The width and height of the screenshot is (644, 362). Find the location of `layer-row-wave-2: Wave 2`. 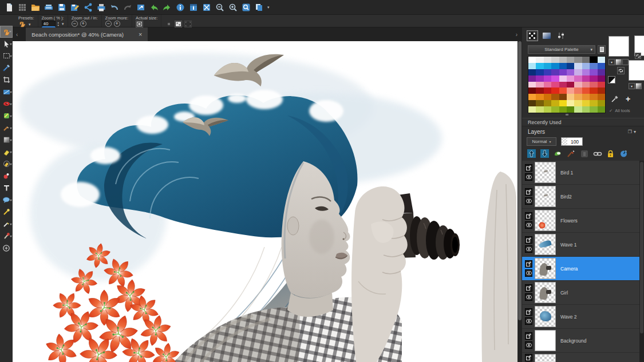

layer-row-wave-2: Wave 2 is located at coordinates (580, 317).